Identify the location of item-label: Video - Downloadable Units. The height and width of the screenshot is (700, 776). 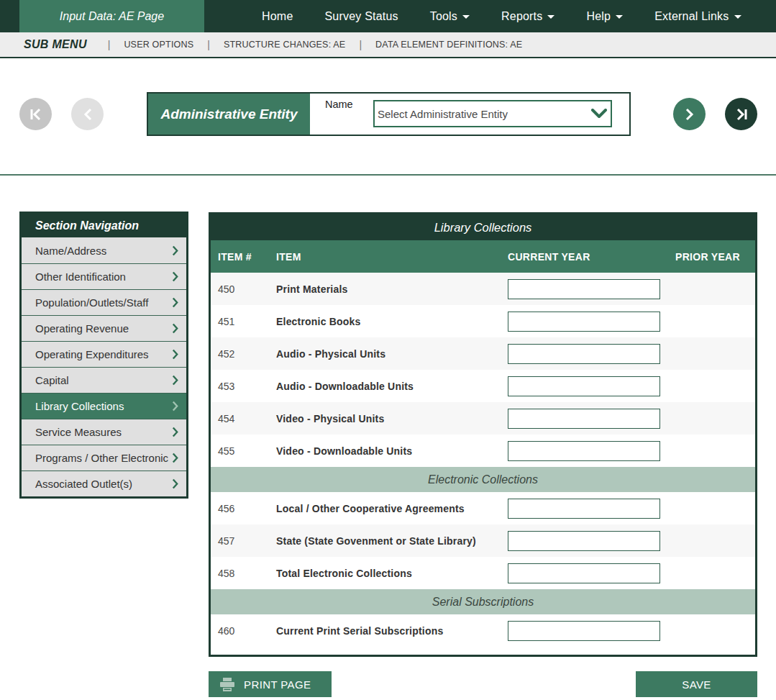
(392, 451).